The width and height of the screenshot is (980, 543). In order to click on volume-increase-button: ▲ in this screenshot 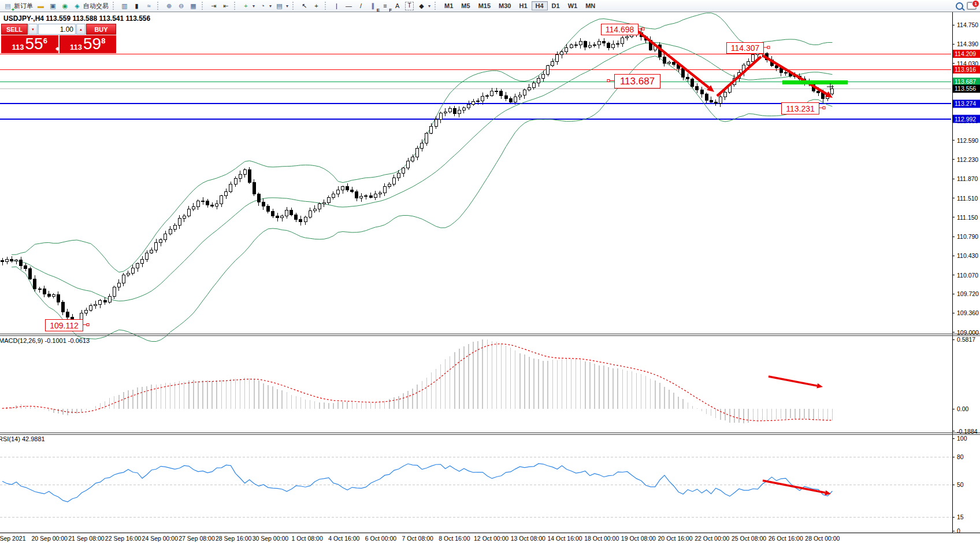, I will do `click(81, 29)`.